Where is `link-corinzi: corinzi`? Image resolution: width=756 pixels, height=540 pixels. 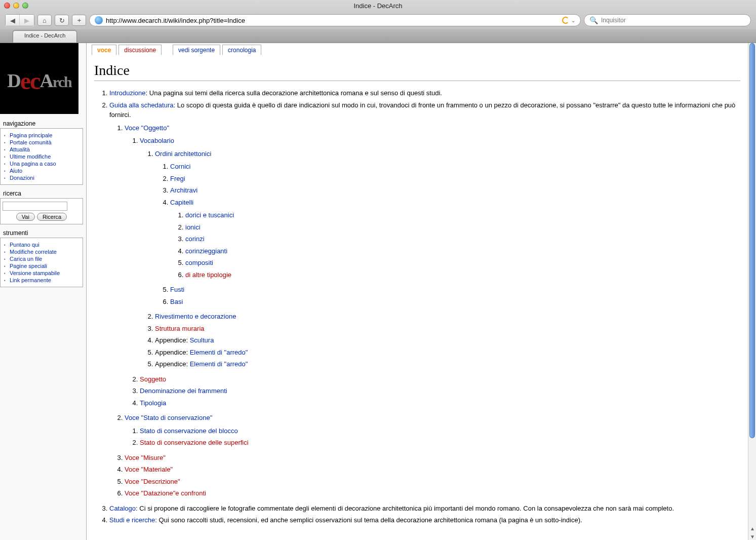 link-corinzi: corinzi is located at coordinates (195, 239).